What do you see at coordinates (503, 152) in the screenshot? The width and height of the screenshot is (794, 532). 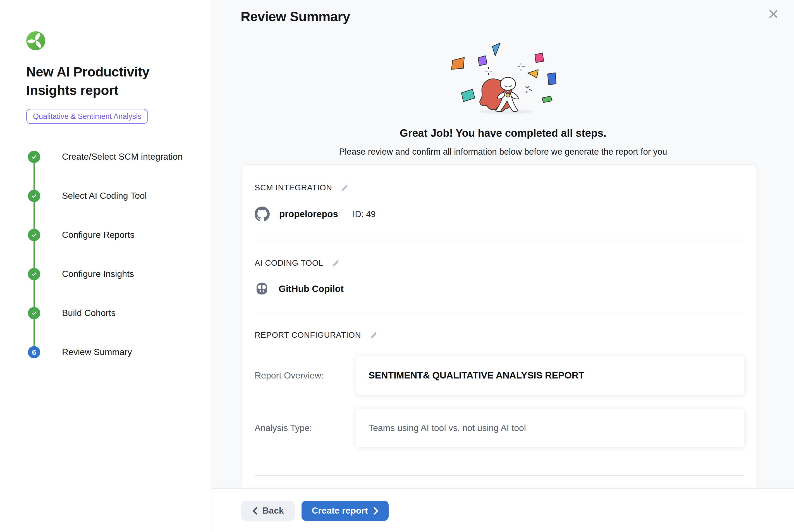 I see `congrats-subtitle: Please review and confirm all informatio…` at bounding box center [503, 152].